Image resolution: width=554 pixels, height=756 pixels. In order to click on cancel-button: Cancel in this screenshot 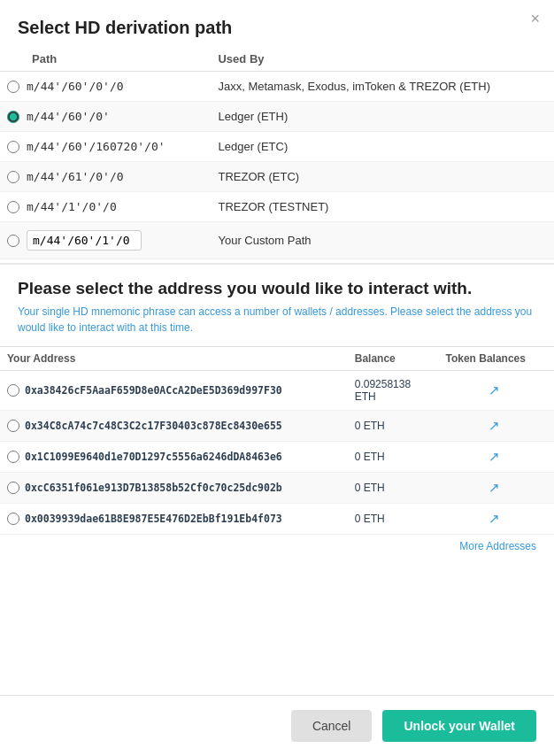, I will do `click(332, 726)`.